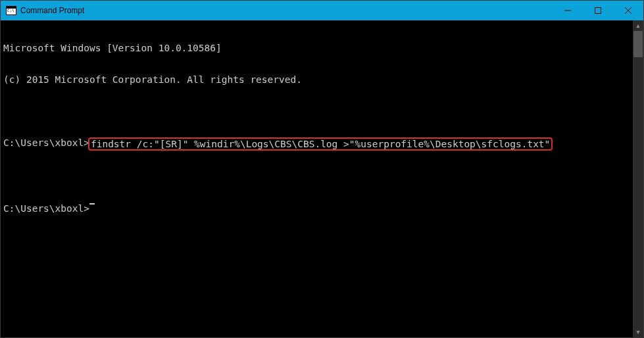 Image resolution: width=644 pixels, height=338 pixels. I want to click on window-title: Command Prompt, so click(53, 11).